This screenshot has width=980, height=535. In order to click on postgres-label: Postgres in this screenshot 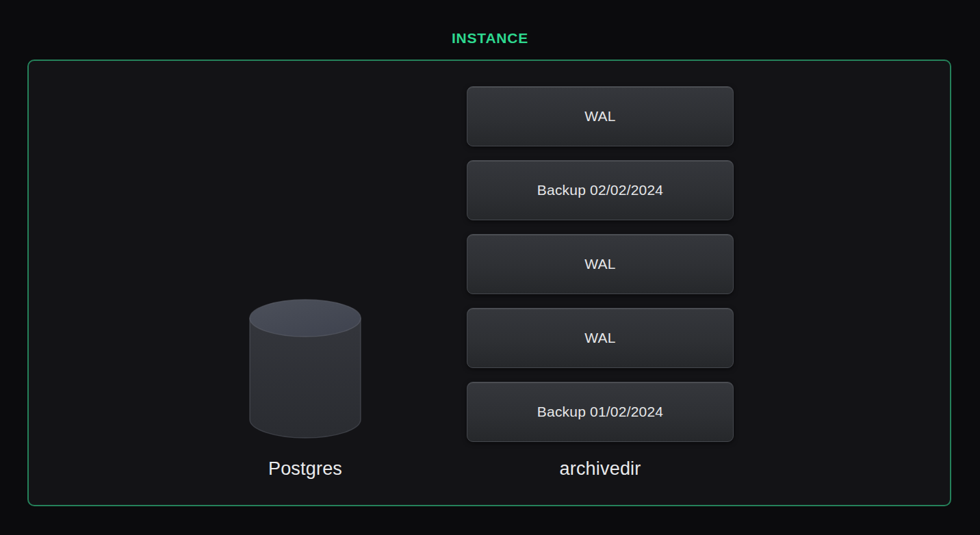, I will do `click(305, 469)`.